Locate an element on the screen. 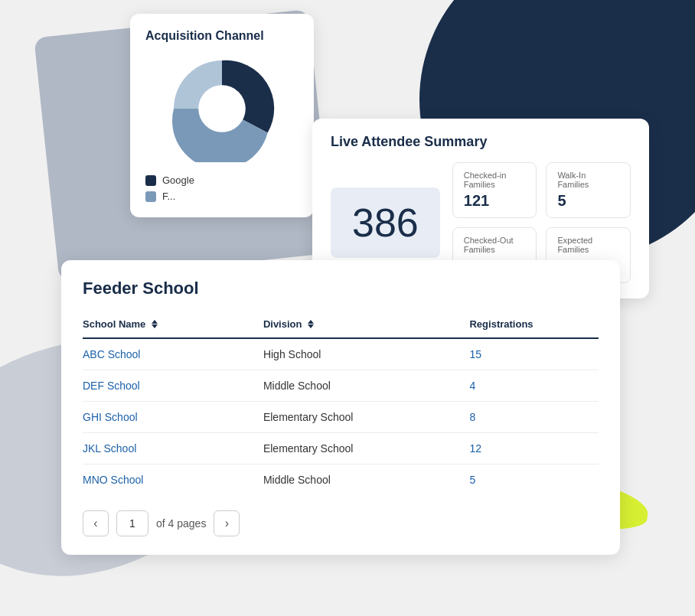 This screenshot has width=695, height=616. cell-registrations: 4 is located at coordinates (534, 386).